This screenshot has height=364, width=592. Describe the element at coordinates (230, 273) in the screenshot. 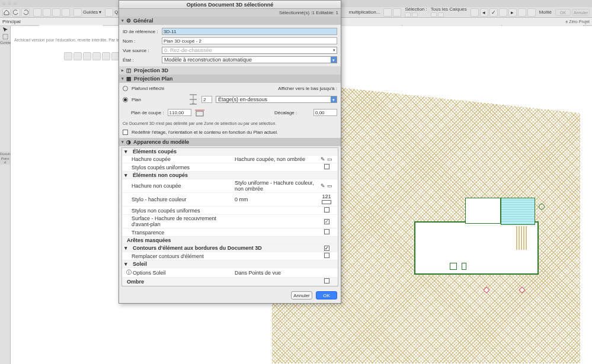

I see `tree-row-options-soleil: ⓘOptions SoleilDans Points de vue` at that location.